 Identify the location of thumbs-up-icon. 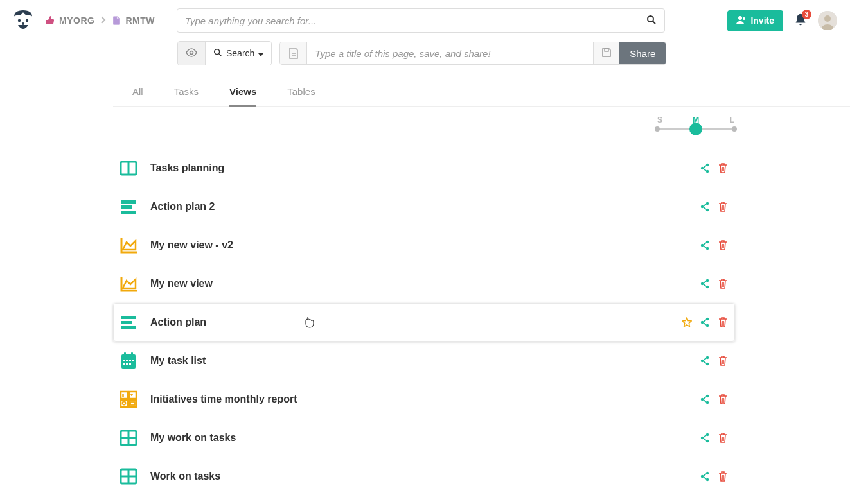
(50, 21).